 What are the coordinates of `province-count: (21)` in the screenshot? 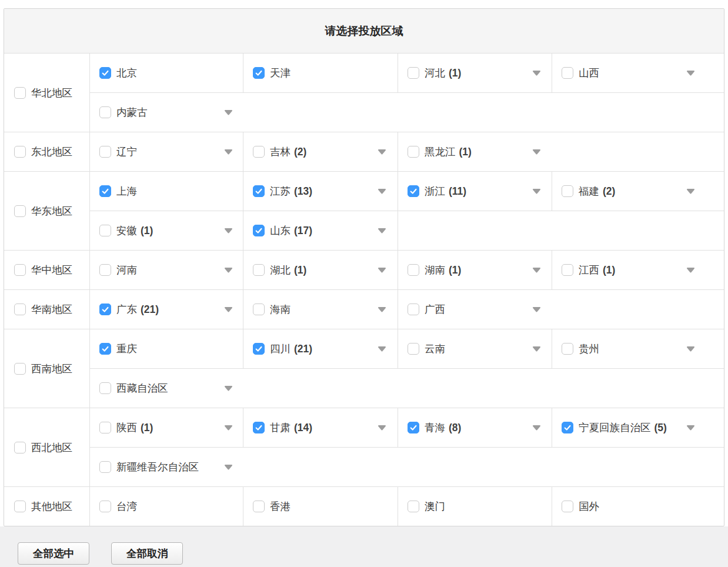 It's located at (303, 349).